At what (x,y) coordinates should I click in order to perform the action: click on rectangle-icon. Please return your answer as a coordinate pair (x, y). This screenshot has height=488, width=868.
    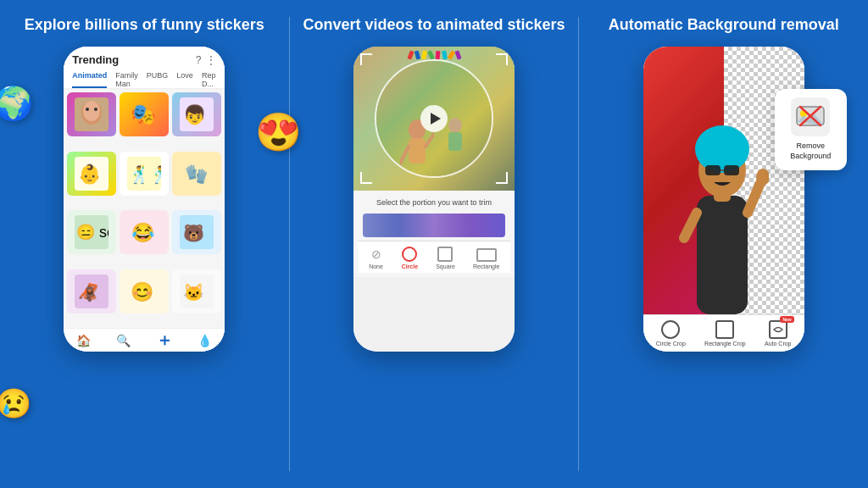
    Looking at the image, I should click on (487, 255).